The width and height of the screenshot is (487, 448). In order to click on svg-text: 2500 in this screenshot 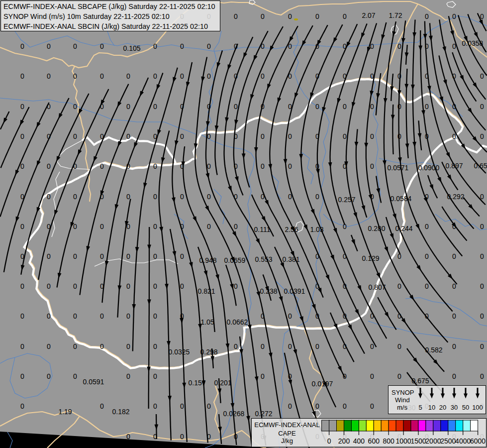, I will do `click(448, 441)`.